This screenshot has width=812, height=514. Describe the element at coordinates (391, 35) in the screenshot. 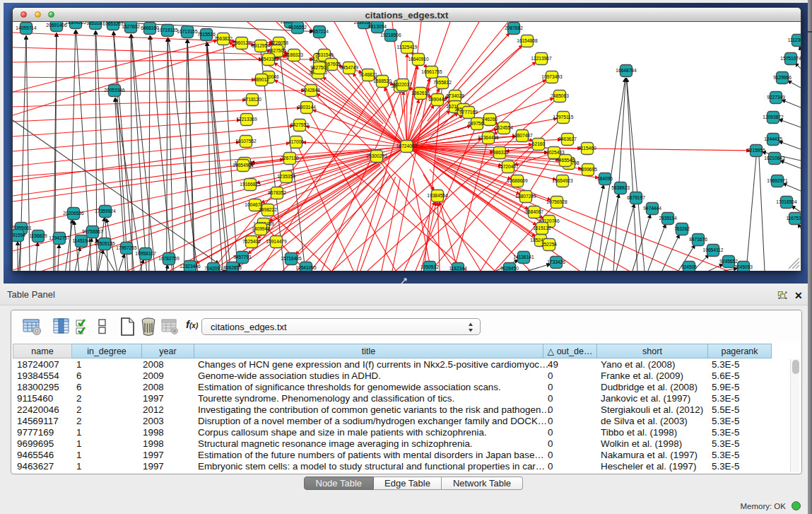

I see `svg-text: 19218506` at that location.